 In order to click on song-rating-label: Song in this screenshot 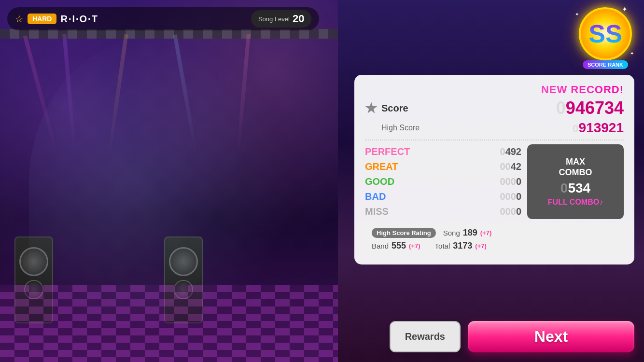, I will do `click(452, 233)`.